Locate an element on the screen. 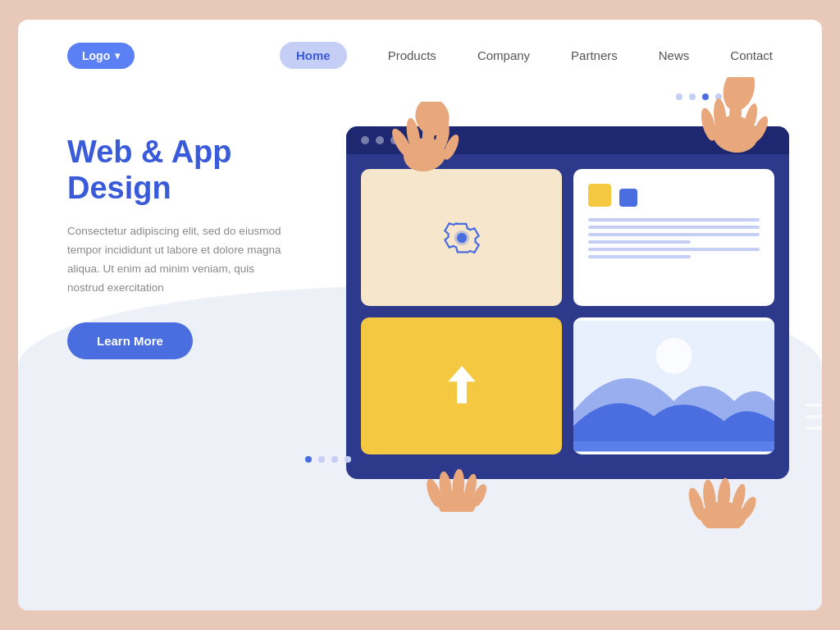  dots-bottom is located at coordinates (328, 459).